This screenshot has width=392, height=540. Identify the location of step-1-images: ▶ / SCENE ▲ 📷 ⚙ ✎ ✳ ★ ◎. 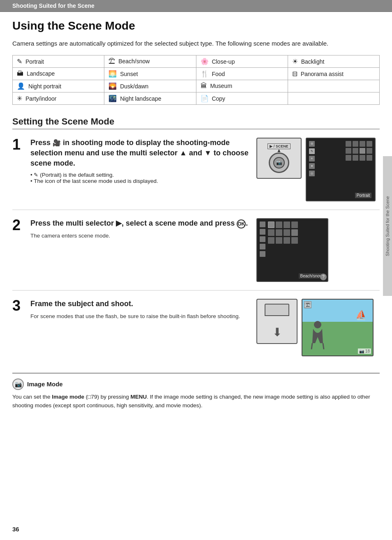
(318, 169).